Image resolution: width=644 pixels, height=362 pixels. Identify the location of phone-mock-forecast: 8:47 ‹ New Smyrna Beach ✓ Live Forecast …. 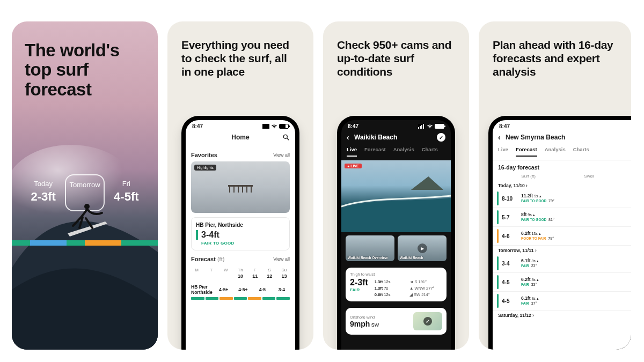
(560, 233).